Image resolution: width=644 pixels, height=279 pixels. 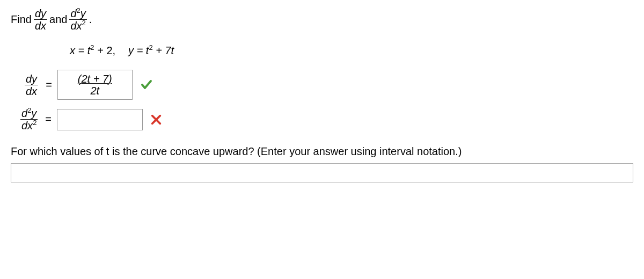 I want to click on answer-denominator: 2t, so click(x=94, y=91).